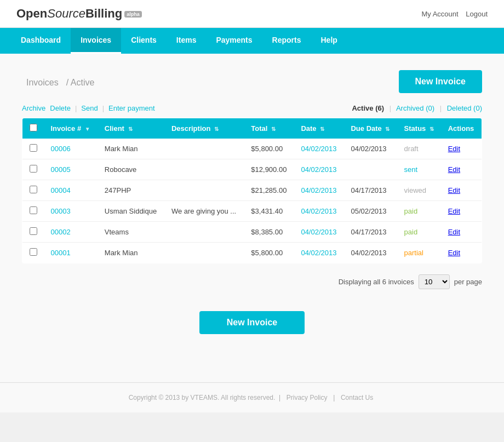  I want to click on my-account-link: My Account, so click(439, 14).